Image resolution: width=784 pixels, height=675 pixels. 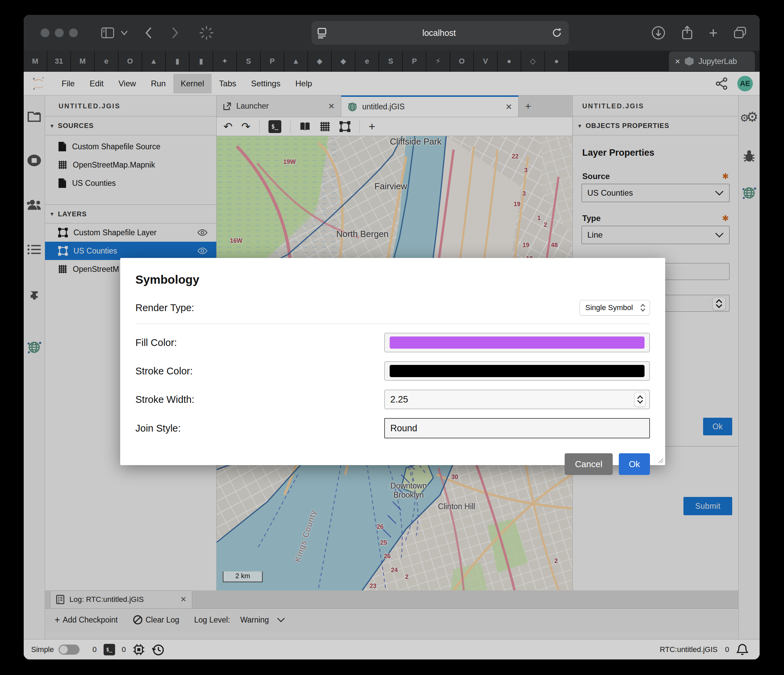 I want to click on bookmark-icon: 31, so click(x=59, y=61).